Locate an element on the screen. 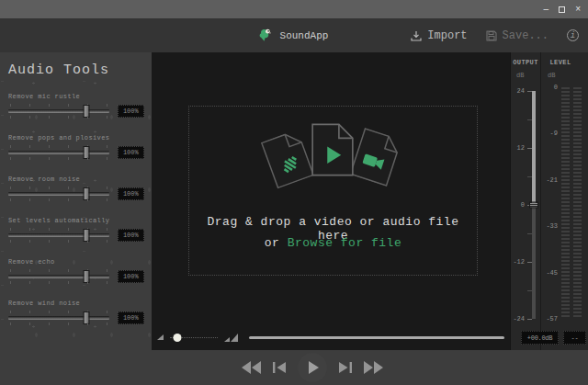  level-readout: -- is located at coordinates (575, 338).